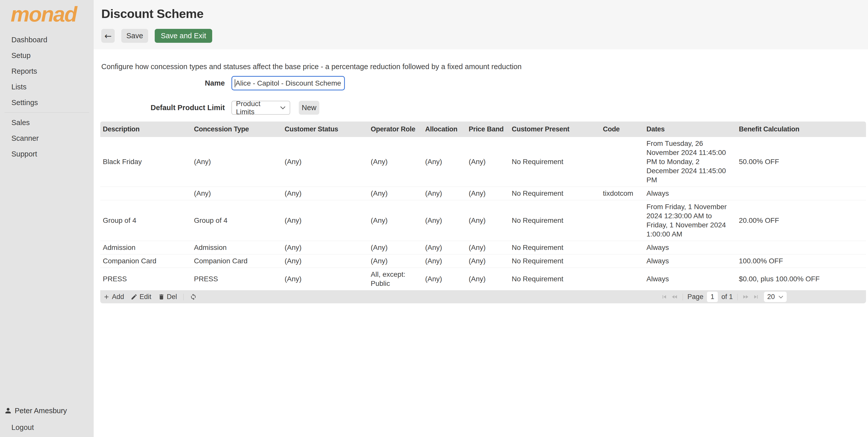  I want to click on table-row: Group of 4Group of 4(Any)(Any)(Any)(Any)…, so click(483, 220).